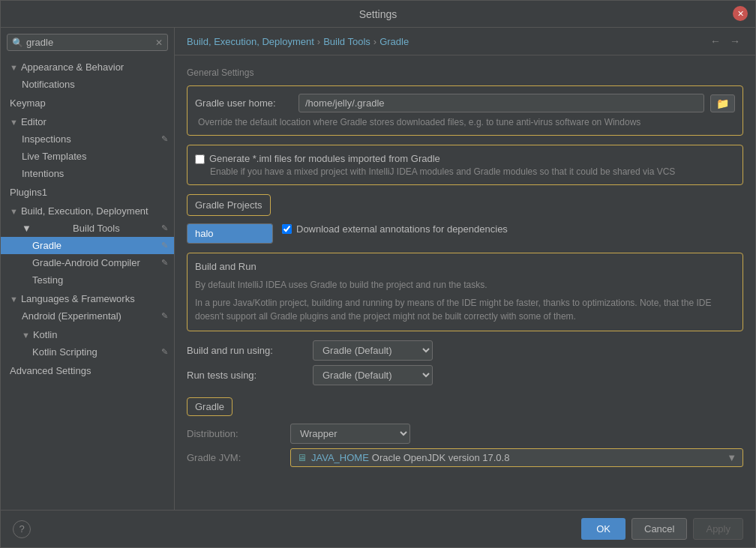  What do you see at coordinates (247, 351) in the screenshot?
I see `build-run-using-label: Build and run using:` at bounding box center [247, 351].